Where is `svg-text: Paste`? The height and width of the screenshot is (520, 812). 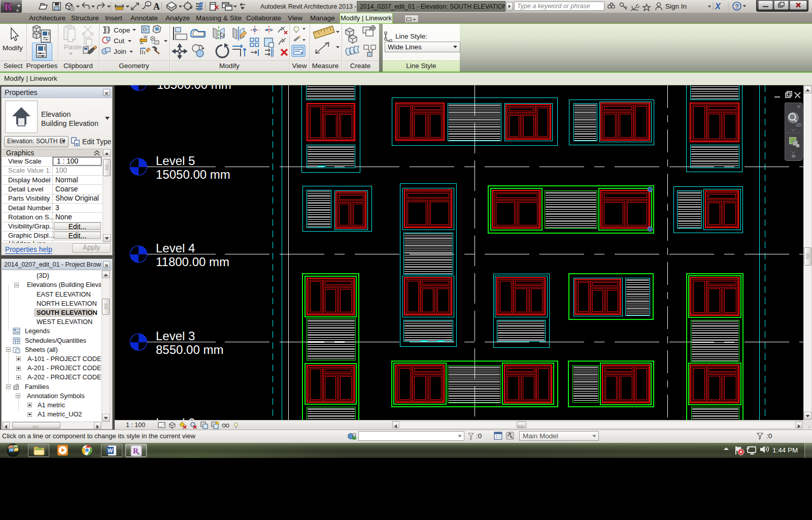 svg-text: Paste is located at coordinates (73, 47).